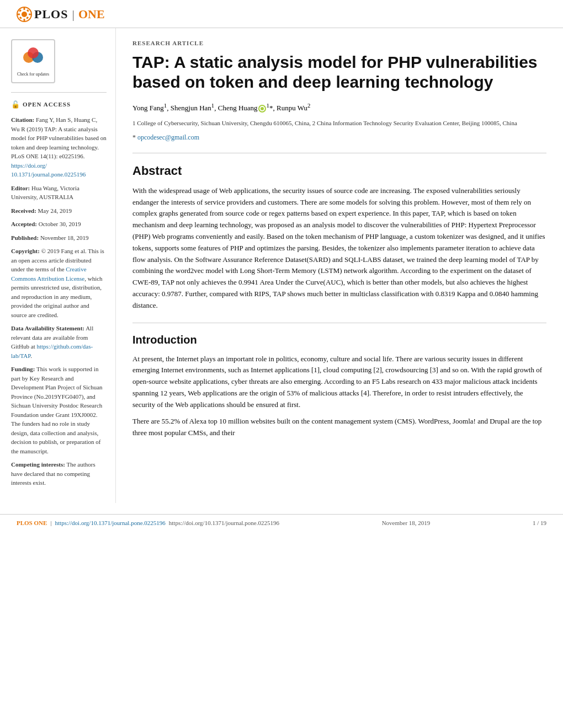 Image resolution: width=563 pixels, height=728 pixels. I want to click on footer-date: November 18, 2019, so click(406, 523).